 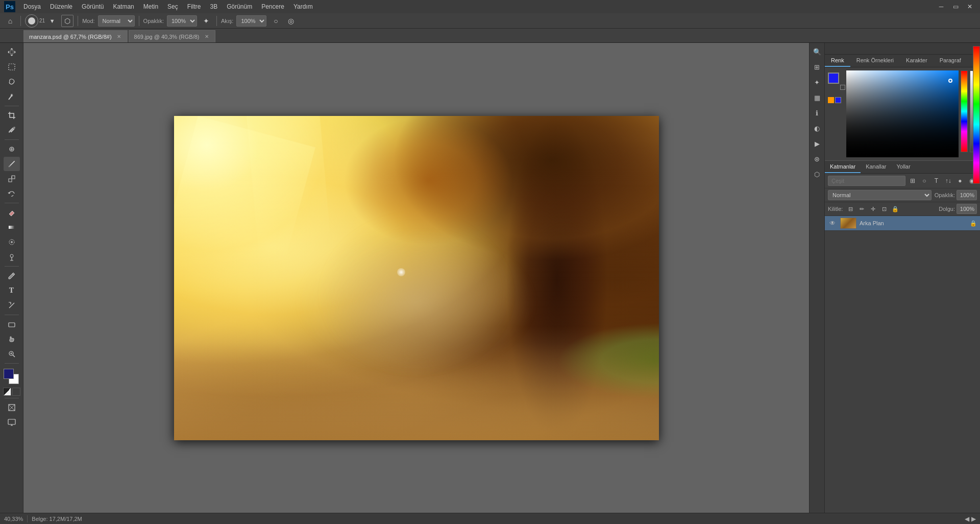 What do you see at coordinates (832, 223) in the screenshot?
I see `layer-visibility-toggle: 👁` at bounding box center [832, 223].